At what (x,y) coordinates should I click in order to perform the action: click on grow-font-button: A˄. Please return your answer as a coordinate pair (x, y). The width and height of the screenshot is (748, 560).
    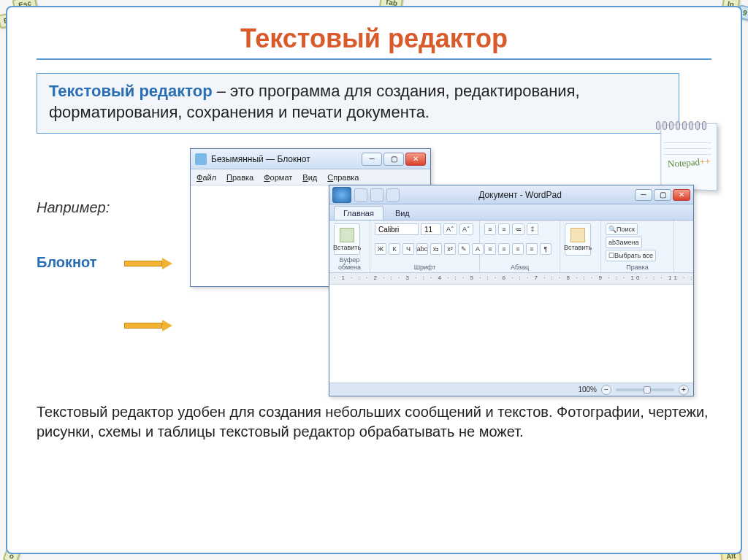
    Looking at the image, I should click on (450, 229).